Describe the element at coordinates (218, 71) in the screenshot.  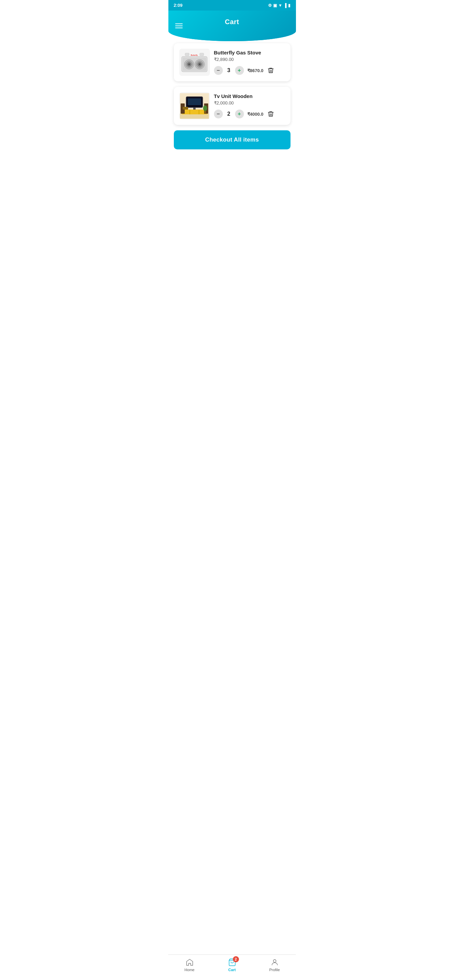
I see `qty-decrease-gas-stove: −` at that location.